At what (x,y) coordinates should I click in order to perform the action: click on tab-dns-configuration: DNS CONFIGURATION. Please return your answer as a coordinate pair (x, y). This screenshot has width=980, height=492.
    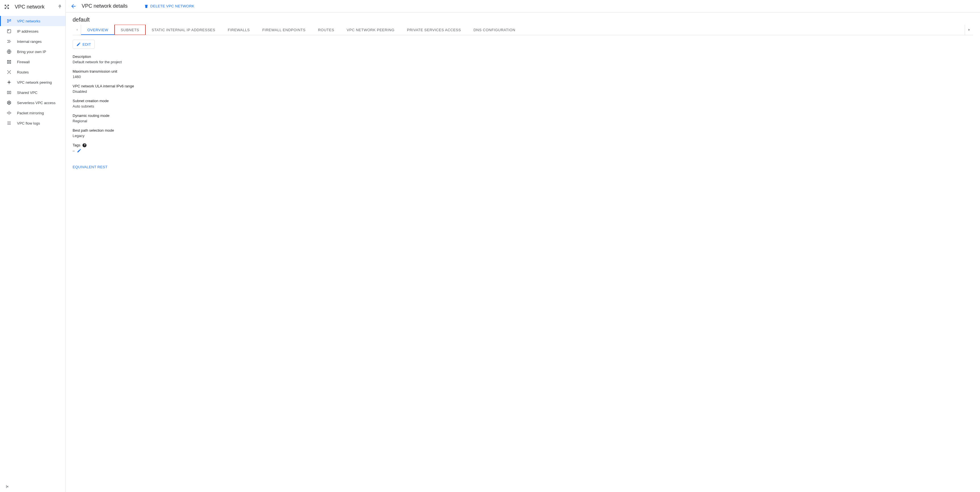
    Looking at the image, I should click on (495, 30).